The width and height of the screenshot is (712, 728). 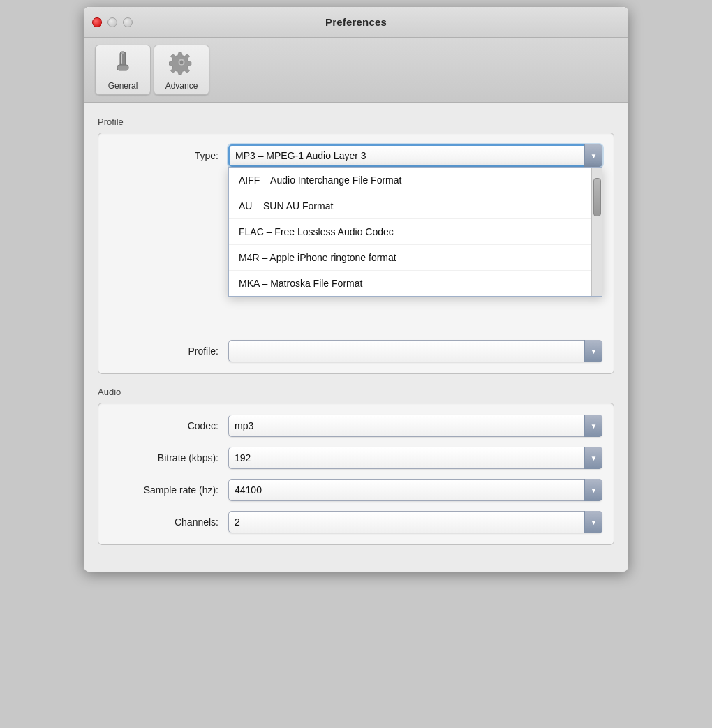 I want to click on channels-dropdown-wrapper: 2, so click(x=415, y=522).